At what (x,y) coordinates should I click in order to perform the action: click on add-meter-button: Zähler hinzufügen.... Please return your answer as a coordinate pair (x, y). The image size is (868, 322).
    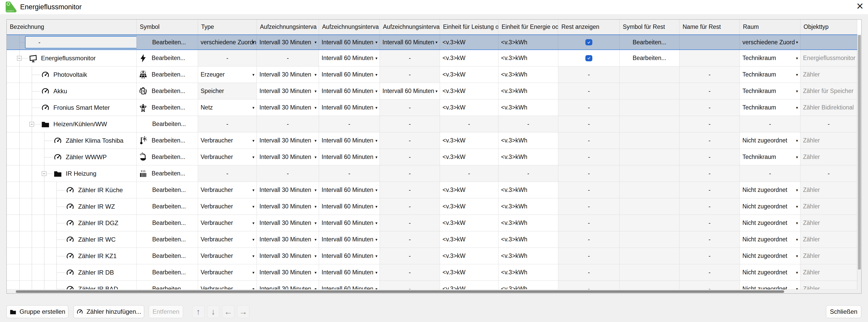
    Looking at the image, I should click on (109, 312).